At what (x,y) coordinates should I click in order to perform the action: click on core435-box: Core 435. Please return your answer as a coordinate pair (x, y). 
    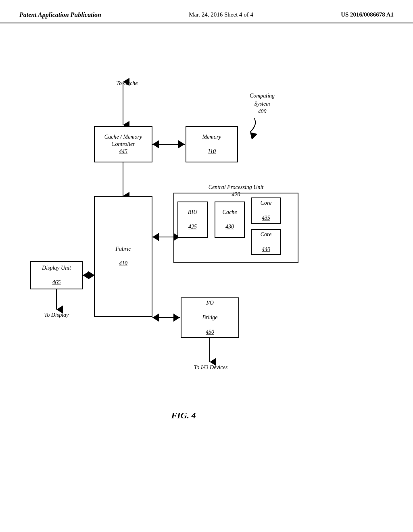
    Looking at the image, I should click on (266, 210).